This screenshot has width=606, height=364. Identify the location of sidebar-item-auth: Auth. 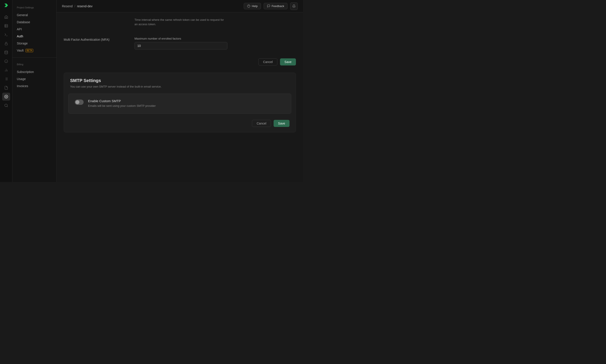
(34, 36).